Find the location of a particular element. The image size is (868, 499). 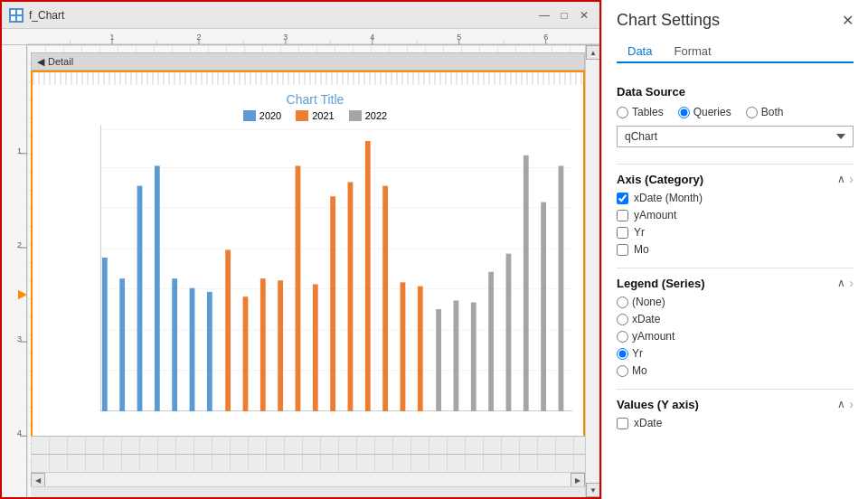

radio-yamount-series-input is located at coordinates (622, 336).